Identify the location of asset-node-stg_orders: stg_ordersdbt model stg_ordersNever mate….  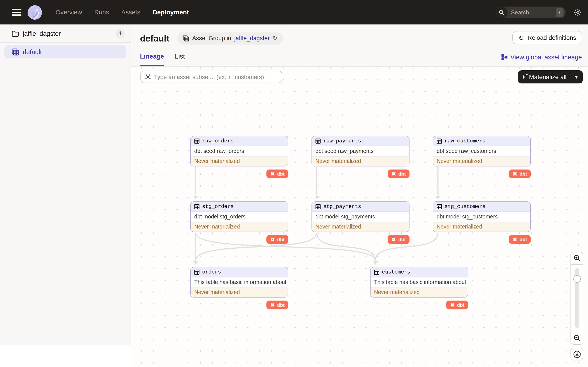
(239, 217).